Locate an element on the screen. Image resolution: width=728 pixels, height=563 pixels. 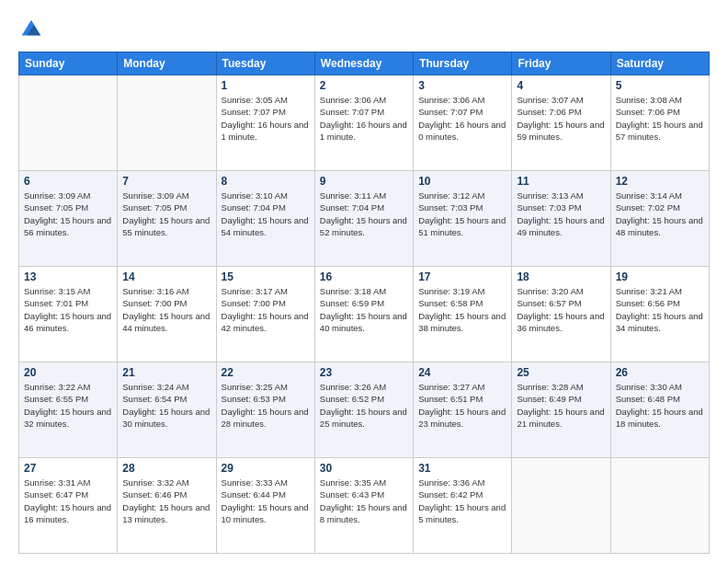
day-number: 14 is located at coordinates (166, 277).